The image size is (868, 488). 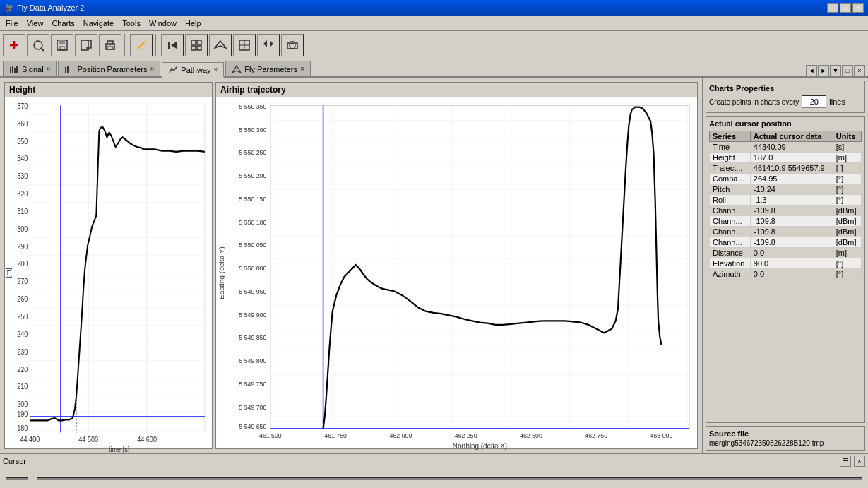 I want to click on svg-text: 260, so click(x=23, y=299).